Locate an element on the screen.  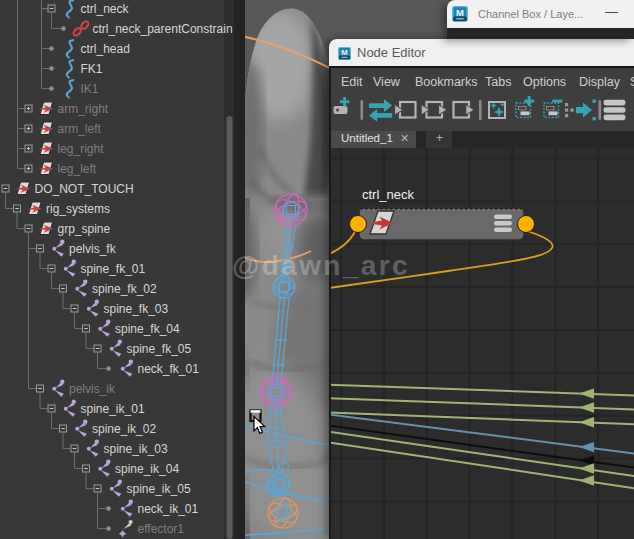
svg-text: pelvis_ik is located at coordinates (92, 389).